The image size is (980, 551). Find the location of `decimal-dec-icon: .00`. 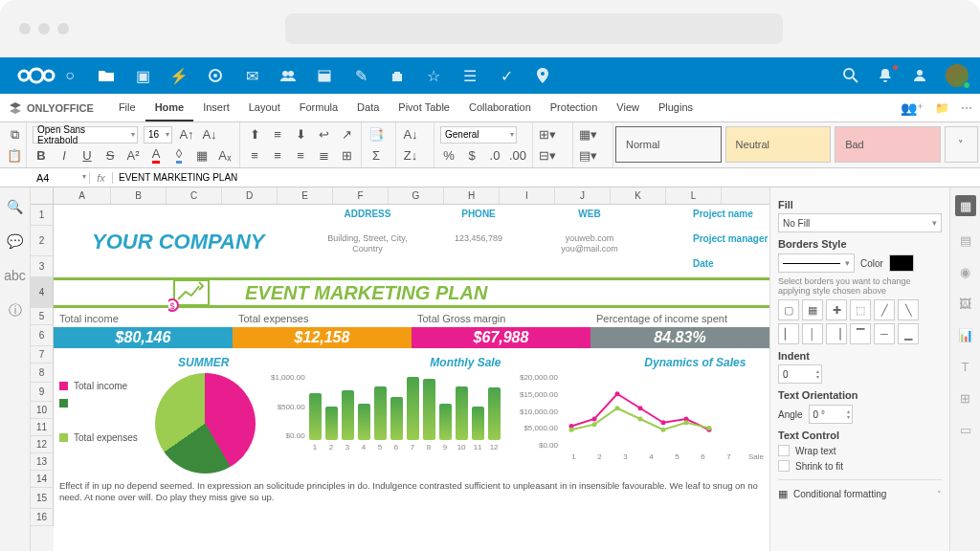

decimal-dec-icon: .00 is located at coordinates (518, 155).